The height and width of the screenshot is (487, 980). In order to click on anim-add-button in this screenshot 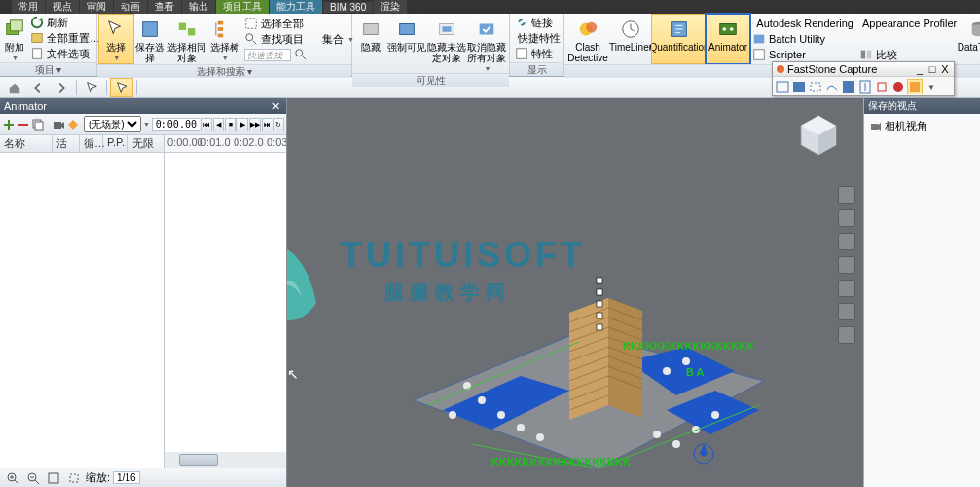, I will do `click(9, 125)`.